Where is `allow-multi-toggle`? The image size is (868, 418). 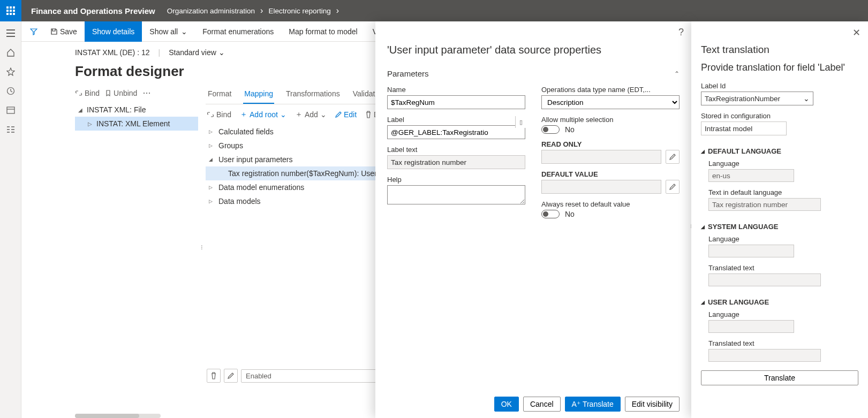
allow-multi-toggle is located at coordinates (550, 130).